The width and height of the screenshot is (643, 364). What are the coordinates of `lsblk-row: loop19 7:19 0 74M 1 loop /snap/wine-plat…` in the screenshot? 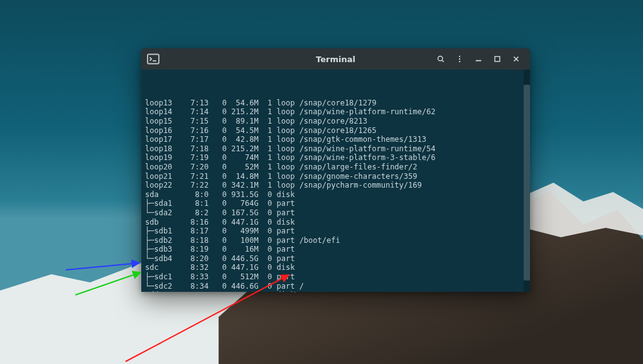 It's located at (335, 158).